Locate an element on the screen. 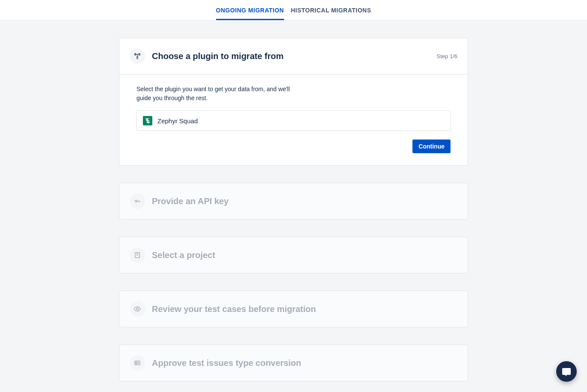  eye-icon is located at coordinates (137, 309).